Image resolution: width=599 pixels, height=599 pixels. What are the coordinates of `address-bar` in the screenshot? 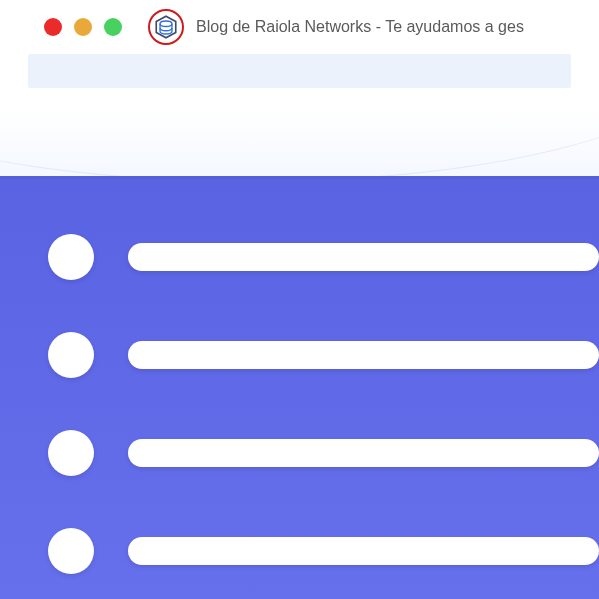 It's located at (300, 71).